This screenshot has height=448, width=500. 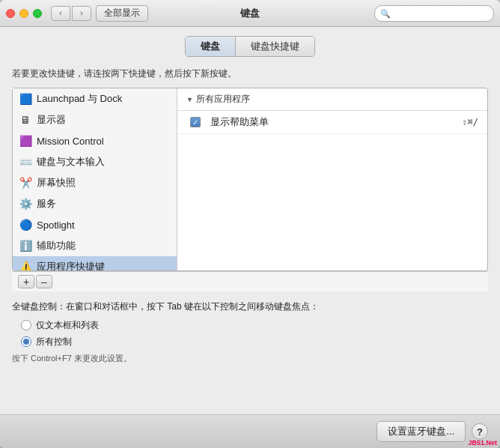 What do you see at coordinates (250, 333) in the screenshot?
I see `bottom-section: 全键盘控制：在窗口和对话框中，按下 Tab 键在以下控制之间移动键盘焦点： 仅文…` at bounding box center [250, 333].